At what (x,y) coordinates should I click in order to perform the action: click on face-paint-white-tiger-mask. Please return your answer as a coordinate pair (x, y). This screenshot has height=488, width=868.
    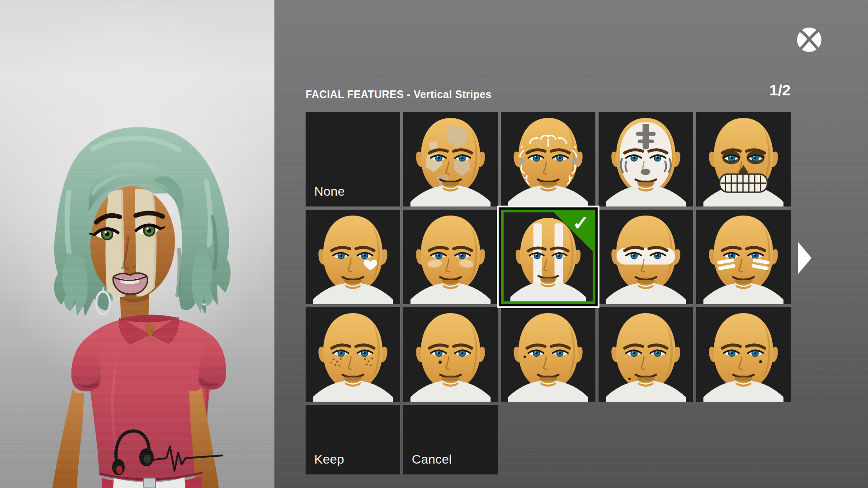
    Looking at the image, I should click on (646, 159).